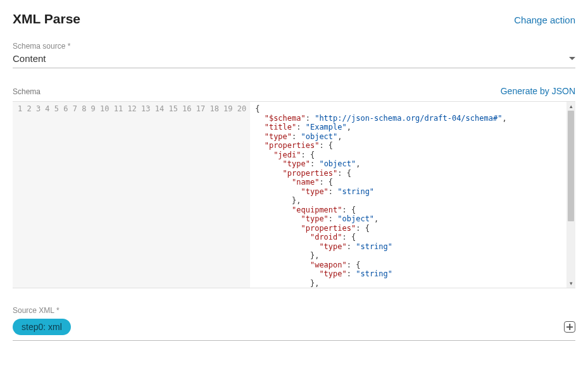 The width and height of the screenshot is (588, 368). Describe the element at coordinates (29, 58) in the screenshot. I see `schema-source-value: Content` at that location.